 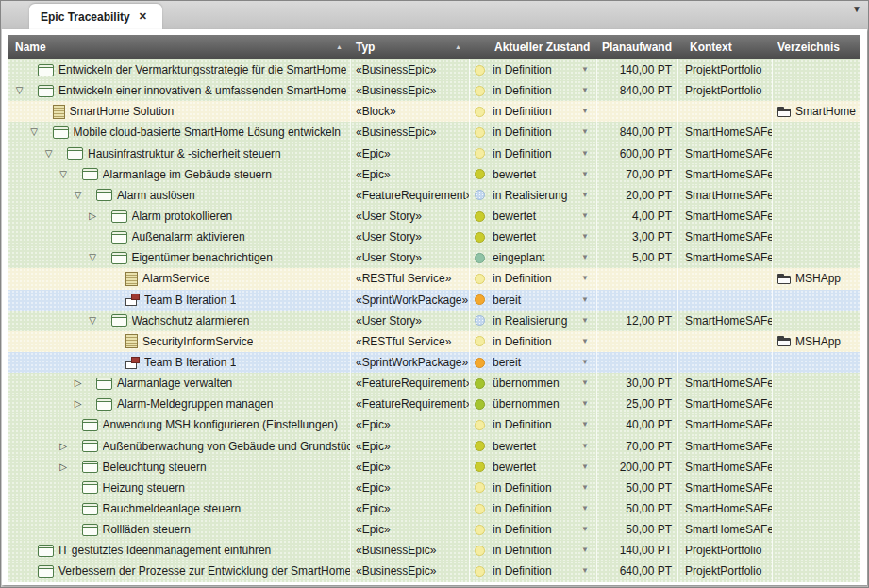 What do you see at coordinates (784, 342) in the screenshot?
I see `folder-icon` at bounding box center [784, 342].